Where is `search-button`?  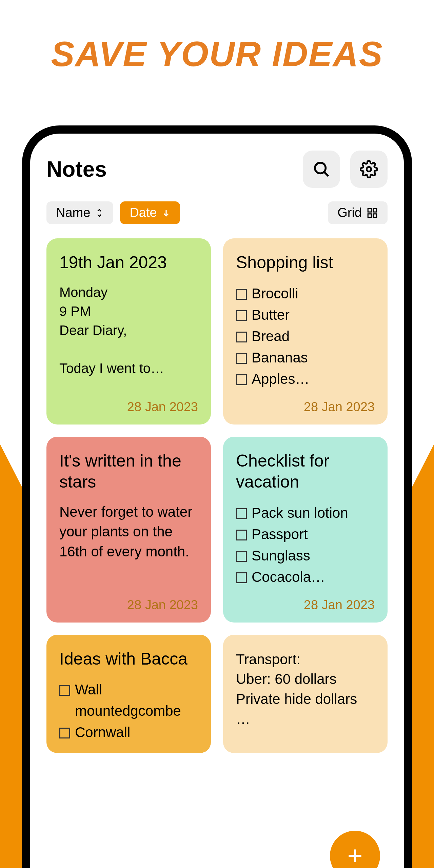 search-button is located at coordinates (321, 169).